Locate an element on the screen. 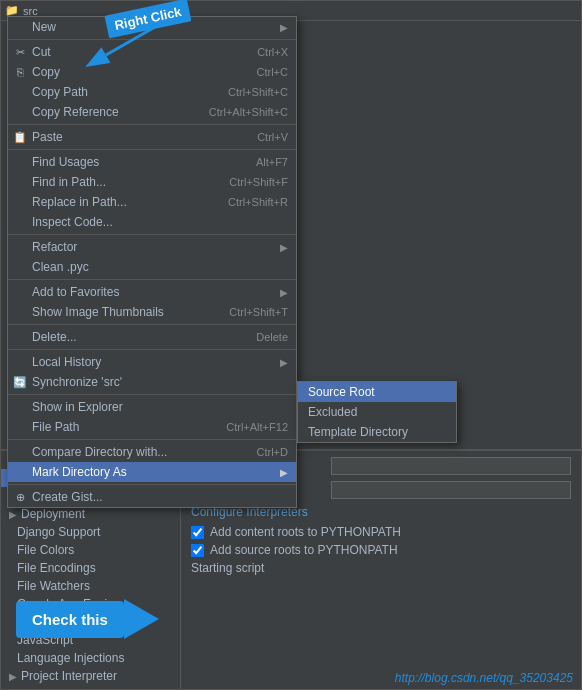  right-click-annotation: Right Click is located at coordinates (141, 39).